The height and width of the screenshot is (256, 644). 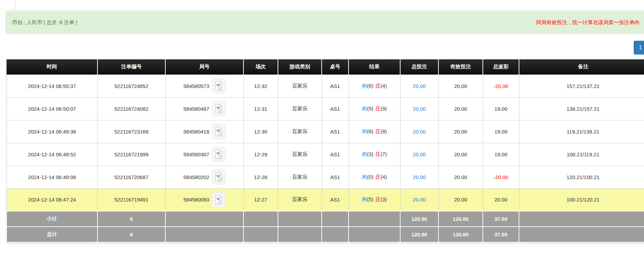 I want to click on cell-result: 闲(3)庄(7), so click(x=374, y=154).